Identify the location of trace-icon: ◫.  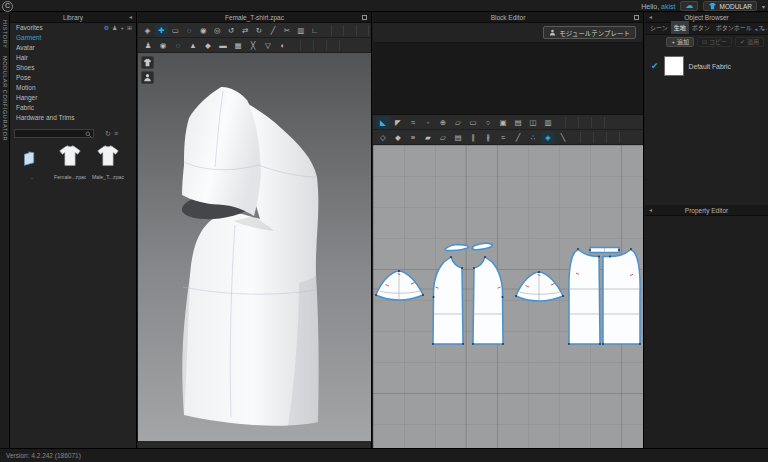
(533, 122).